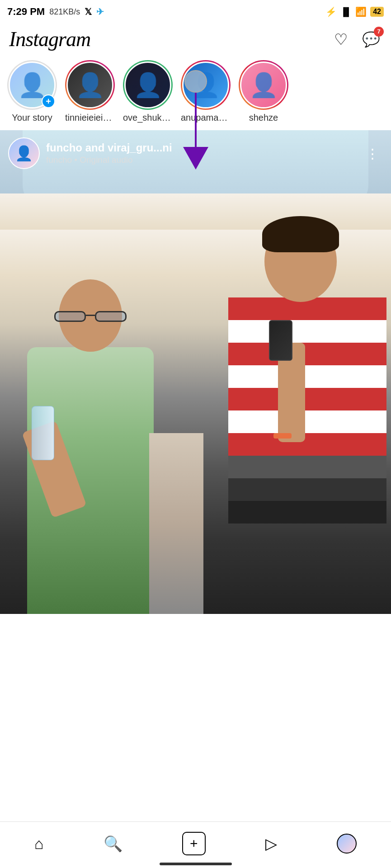 Image resolution: width=391 pixels, height=868 pixels. What do you see at coordinates (39, 844) in the screenshot?
I see `home-button: ⌂` at bounding box center [39, 844].